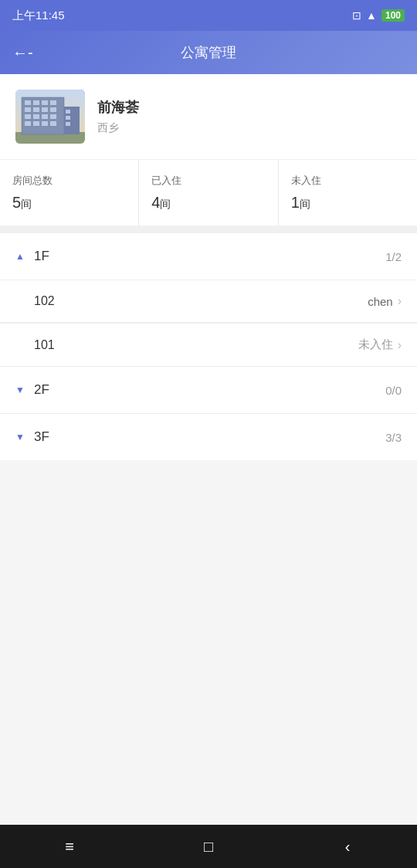 The image size is (417, 868). I want to click on stat-total-rooms-value: 5间, so click(70, 202).